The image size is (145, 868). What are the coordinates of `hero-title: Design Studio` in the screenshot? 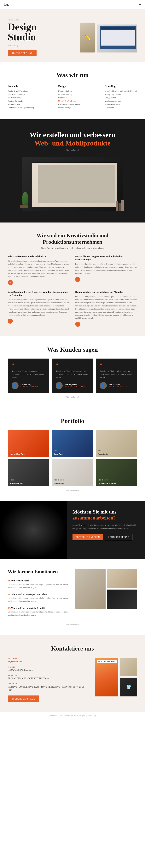 It's located at (22, 32).